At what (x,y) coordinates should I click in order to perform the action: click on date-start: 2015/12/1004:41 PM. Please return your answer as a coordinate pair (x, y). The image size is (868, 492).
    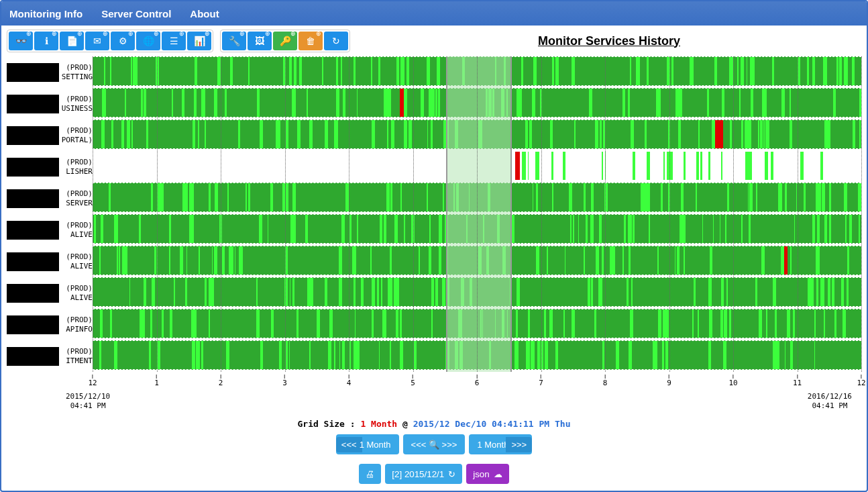
    Looking at the image, I should click on (88, 401).